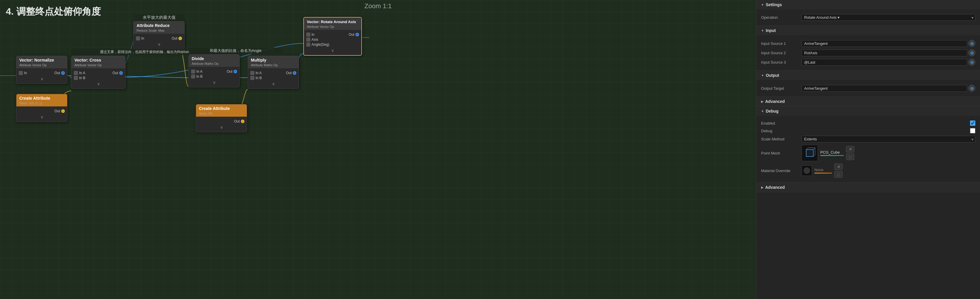 Image resolution: width=980 pixels, height=299 pixels. What do you see at coordinates (780, 17) in the screenshot?
I see `operation-label: Operation` at bounding box center [780, 17].